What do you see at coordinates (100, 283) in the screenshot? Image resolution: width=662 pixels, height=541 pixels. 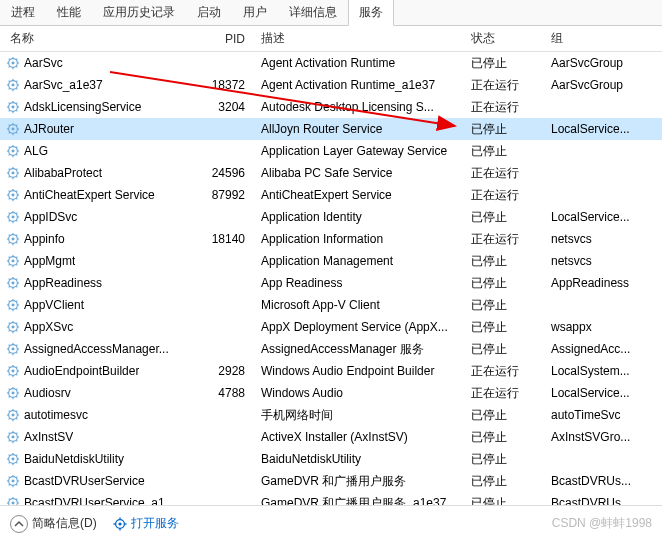 I see `cell-name: AppReadiness` at bounding box center [100, 283].